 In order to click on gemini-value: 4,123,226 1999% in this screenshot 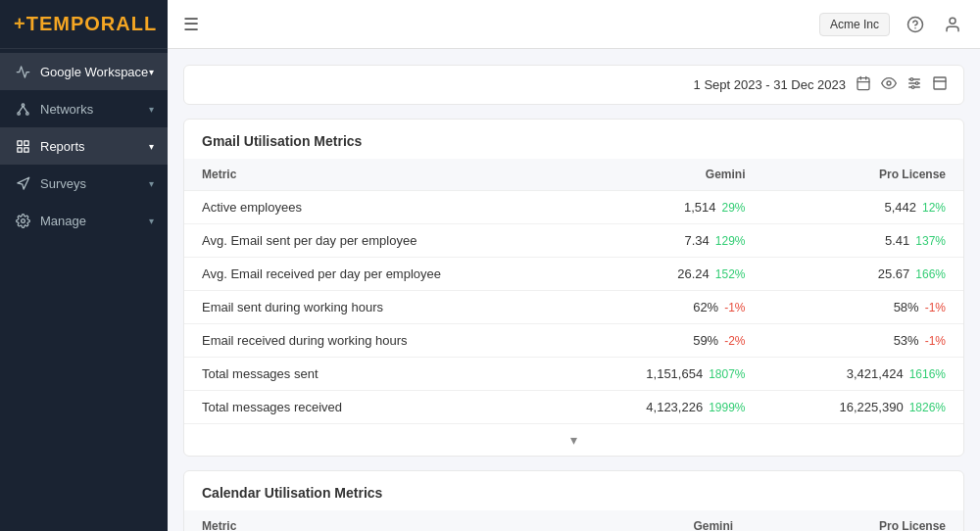, I will do `click(667, 408)`.